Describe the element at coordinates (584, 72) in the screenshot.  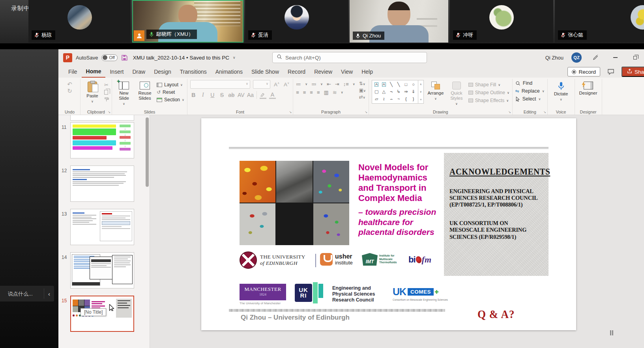
I see `record-button: Record` at that location.